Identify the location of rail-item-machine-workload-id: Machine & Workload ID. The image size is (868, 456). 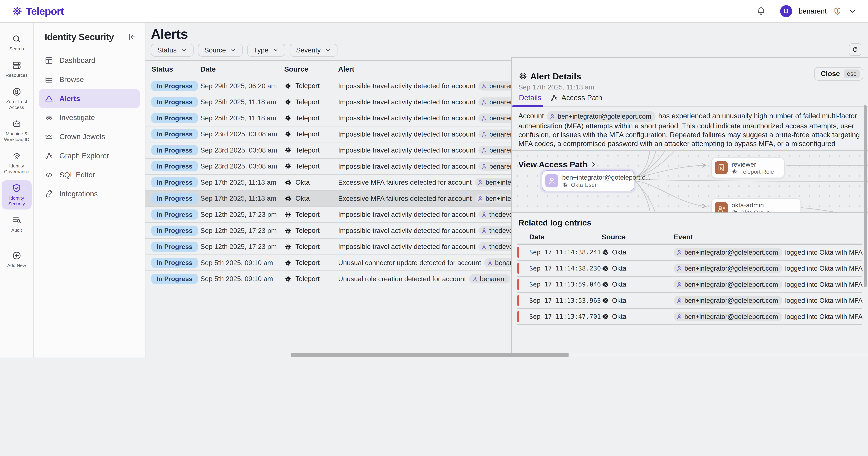
(17, 131).